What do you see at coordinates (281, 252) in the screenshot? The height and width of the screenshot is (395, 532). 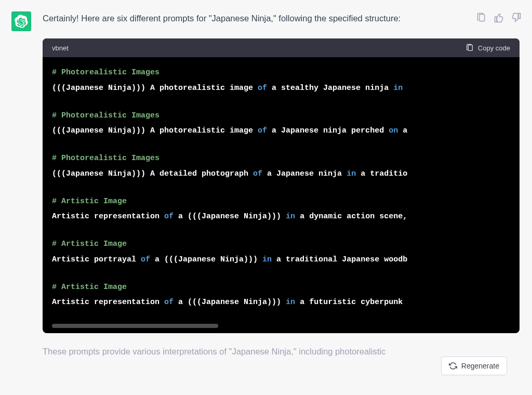 I see `code-prompt-group: # Artistic ImageArtistic portrayal of a …` at bounding box center [281, 252].